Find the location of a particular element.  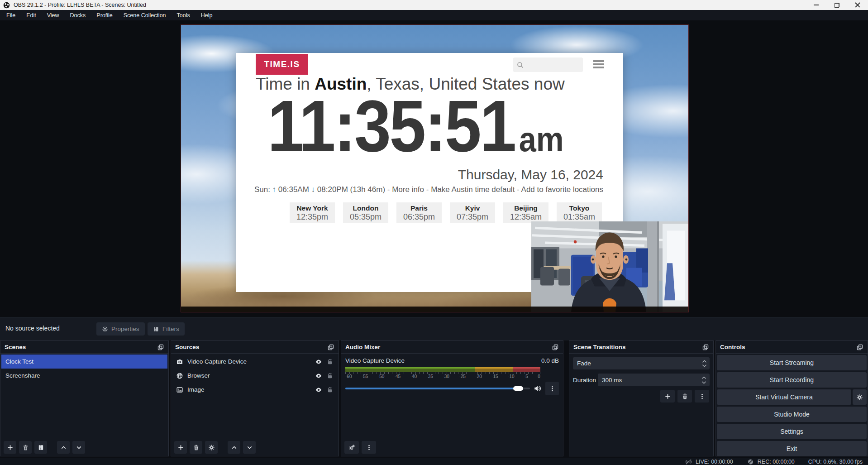

spin-down-icon is located at coordinates (704, 382).